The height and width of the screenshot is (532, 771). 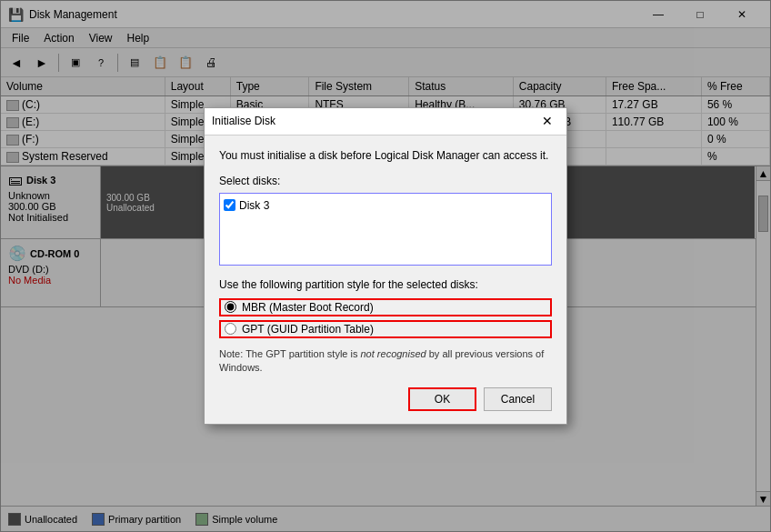 I want to click on gpt-option: GPT (GUID Partition Table), so click(x=386, y=329).